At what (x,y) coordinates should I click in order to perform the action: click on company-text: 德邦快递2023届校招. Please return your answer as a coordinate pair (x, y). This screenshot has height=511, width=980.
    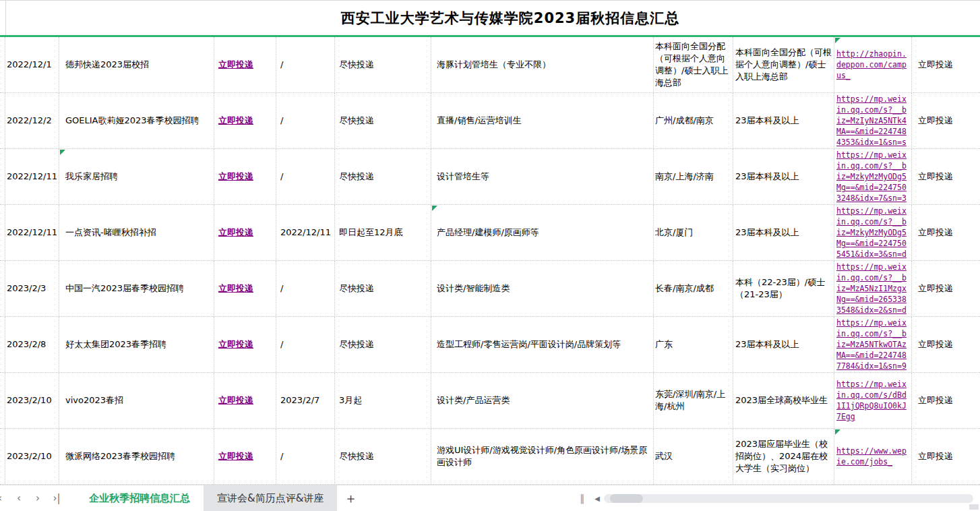
    Looking at the image, I should click on (138, 65).